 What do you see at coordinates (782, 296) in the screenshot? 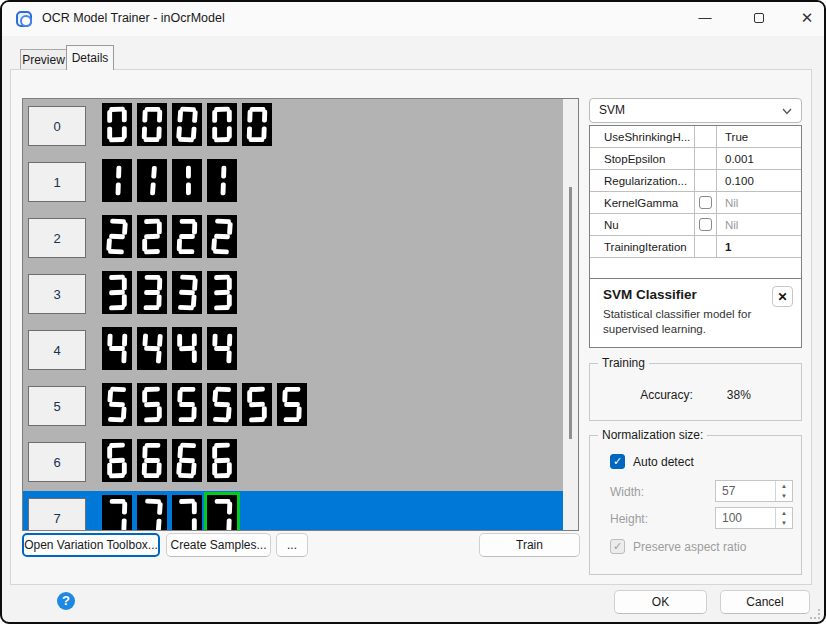
I see `description-close-button: ✕` at bounding box center [782, 296].